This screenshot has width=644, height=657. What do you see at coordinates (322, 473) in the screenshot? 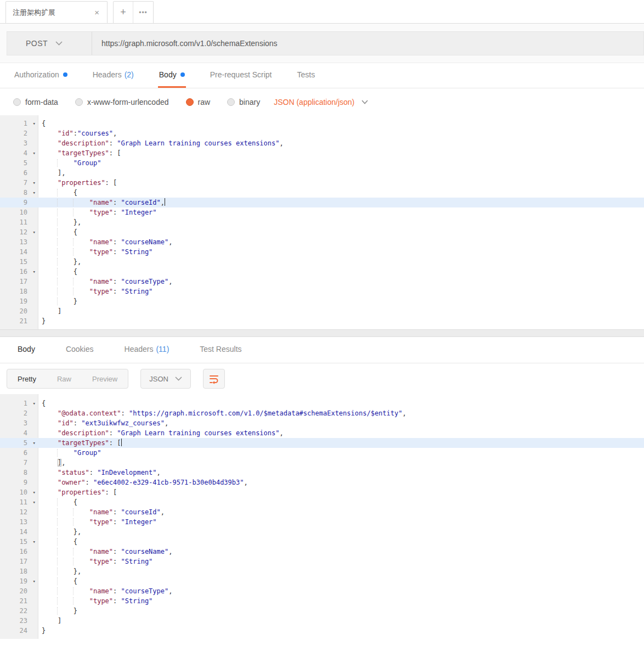
I see `code-line: 8 "status": "InDevelopment",` at bounding box center [322, 473].